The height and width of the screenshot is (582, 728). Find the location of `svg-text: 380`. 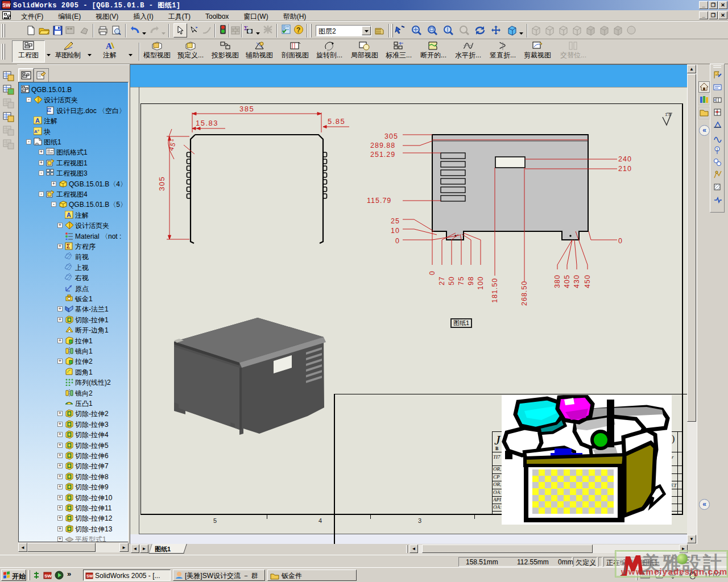

svg-text: 380 is located at coordinates (557, 281).